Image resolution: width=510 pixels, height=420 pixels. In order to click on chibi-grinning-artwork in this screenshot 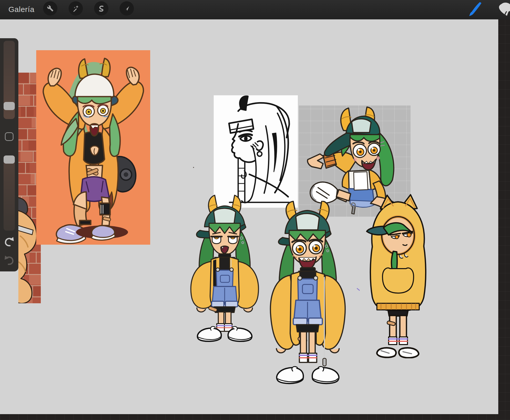, I will do `click(311, 294)`.